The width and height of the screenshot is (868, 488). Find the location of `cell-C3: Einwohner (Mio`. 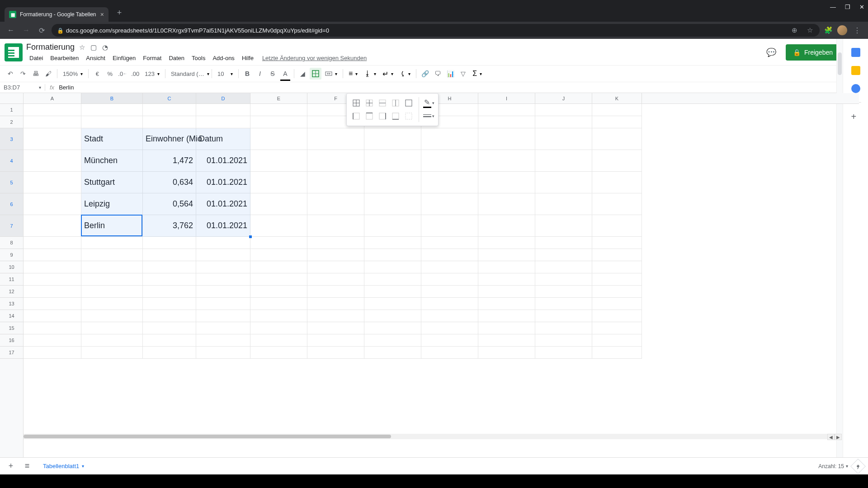

cell-C3: Einwohner (Mio is located at coordinates (170, 139).